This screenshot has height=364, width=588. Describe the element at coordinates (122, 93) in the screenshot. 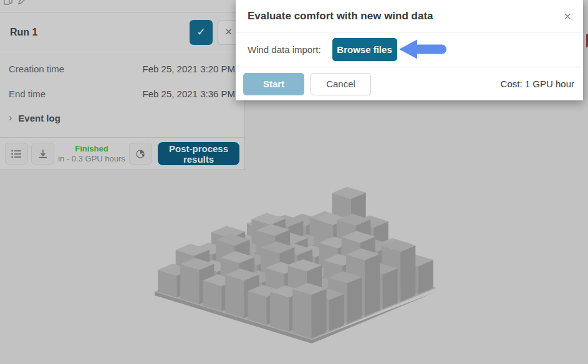

I see `end-time-row: End time Feb 25, 2021 3:36 PM` at that location.